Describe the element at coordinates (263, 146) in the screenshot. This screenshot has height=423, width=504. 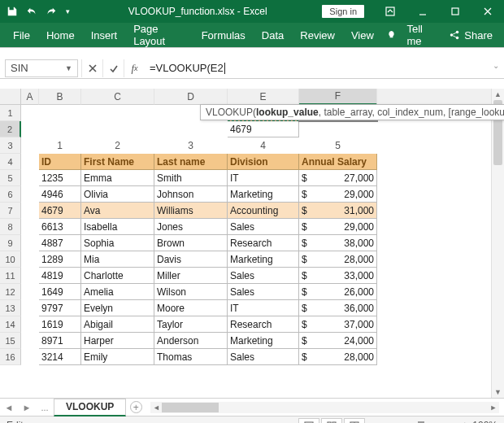
I see `cell: 4` at that location.